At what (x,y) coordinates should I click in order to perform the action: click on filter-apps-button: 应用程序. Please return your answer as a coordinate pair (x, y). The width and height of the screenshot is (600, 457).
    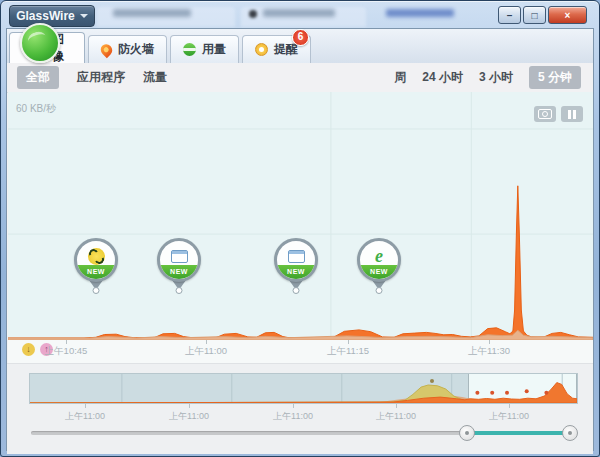
    Looking at the image, I should click on (101, 78).